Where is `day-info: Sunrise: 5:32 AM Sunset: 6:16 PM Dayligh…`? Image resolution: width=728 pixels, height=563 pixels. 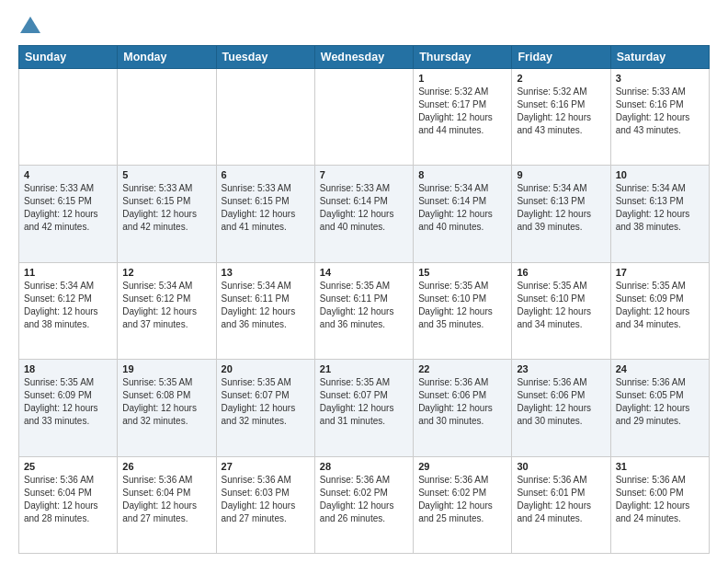 day-info: Sunrise: 5:32 AM Sunset: 6:16 PM Dayligh… is located at coordinates (561, 111).